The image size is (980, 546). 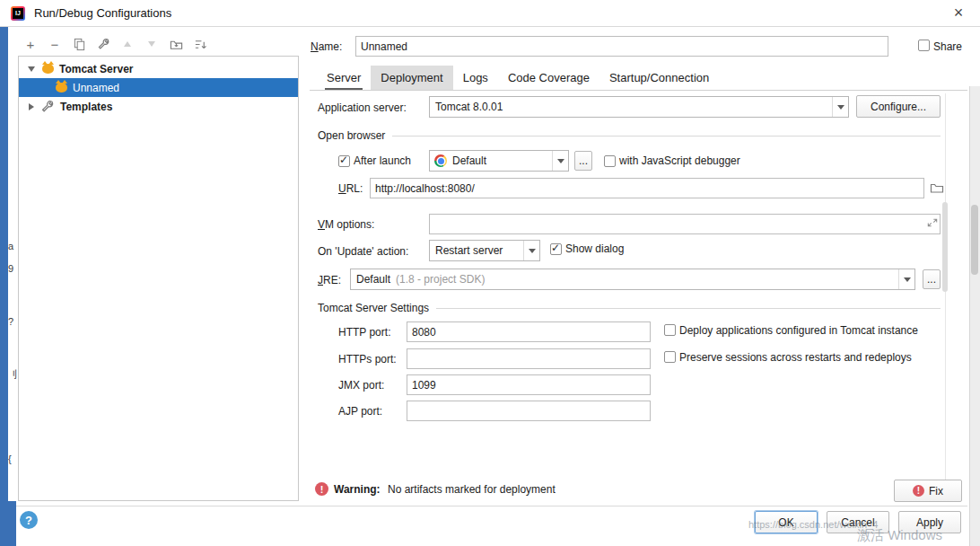 I want to click on open-browser-section: Open browser, so click(x=629, y=136).